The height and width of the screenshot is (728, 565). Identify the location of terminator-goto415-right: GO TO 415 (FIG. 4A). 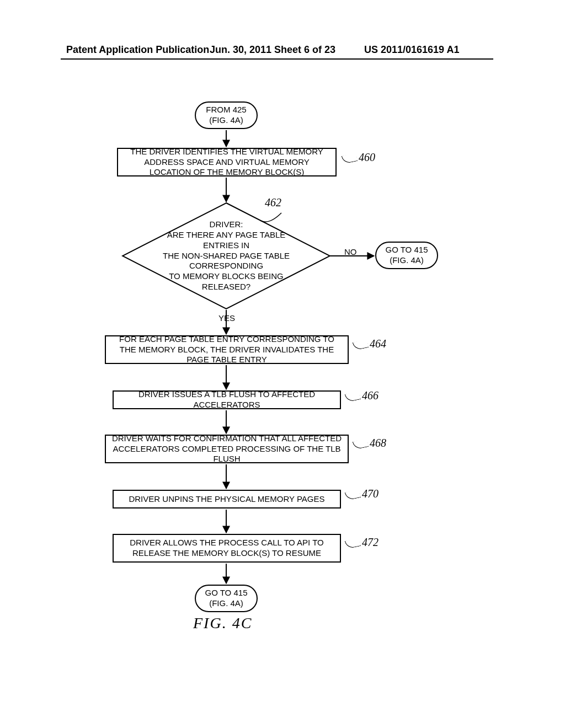
(407, 255).